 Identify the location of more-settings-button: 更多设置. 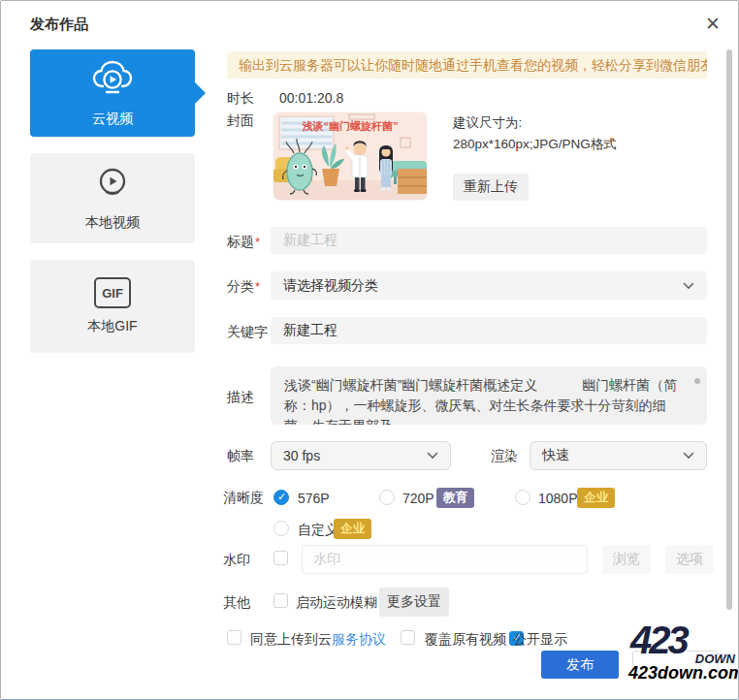
(414, 602).